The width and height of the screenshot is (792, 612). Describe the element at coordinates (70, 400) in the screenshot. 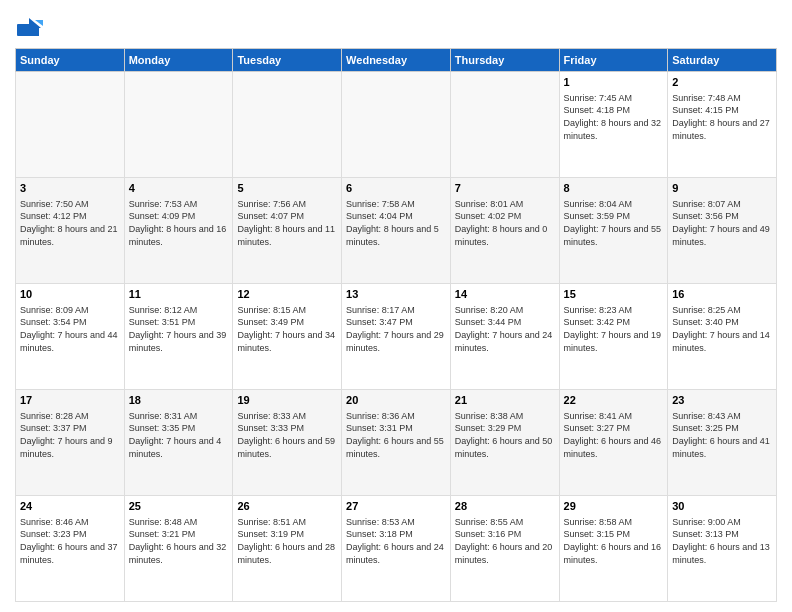

I see `day-number: 17` at that location.